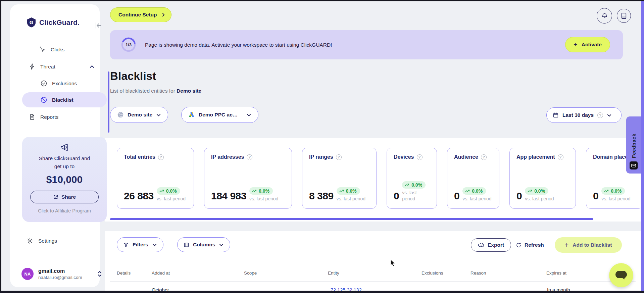 The width and height of the screenshot is (644, 293). What do you see at coordinates (161, 273) in the screenshot?
I see `column-header-added-at: Added at` at bounding box center [161, 273].